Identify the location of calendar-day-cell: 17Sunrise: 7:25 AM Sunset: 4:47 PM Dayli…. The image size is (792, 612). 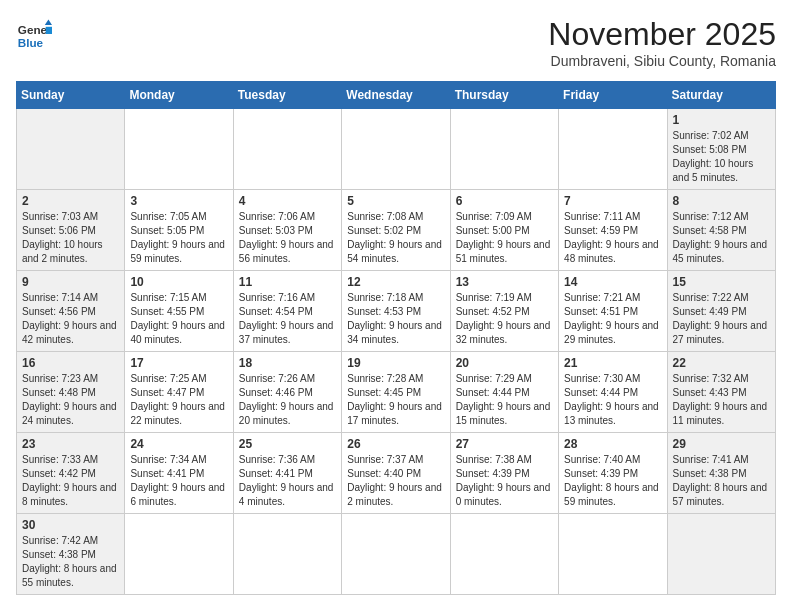
(179, 392).